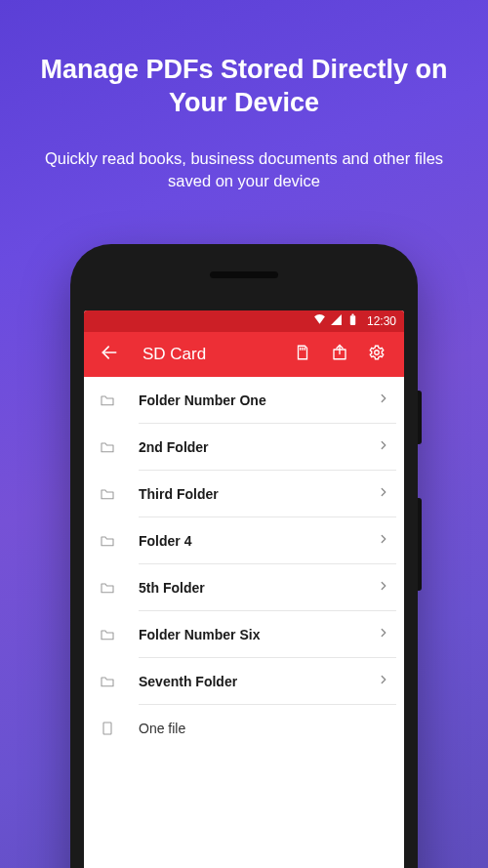 The image size is (488, 868). What do you see at coordinates (258, 494) in the screenshot?
I see `list-item-label: Third Folder` at bounding box center [258, 494].